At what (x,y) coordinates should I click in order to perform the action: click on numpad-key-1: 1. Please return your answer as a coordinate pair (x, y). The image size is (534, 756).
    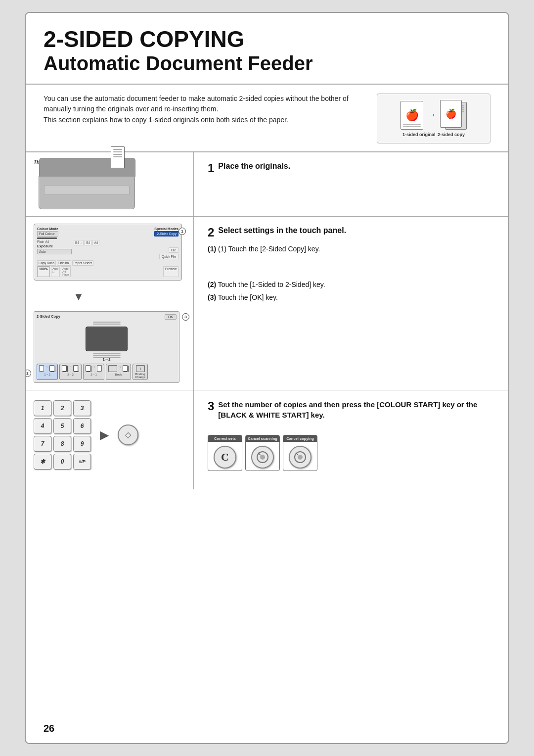
    Looking at the image, I should click on (43, 408).